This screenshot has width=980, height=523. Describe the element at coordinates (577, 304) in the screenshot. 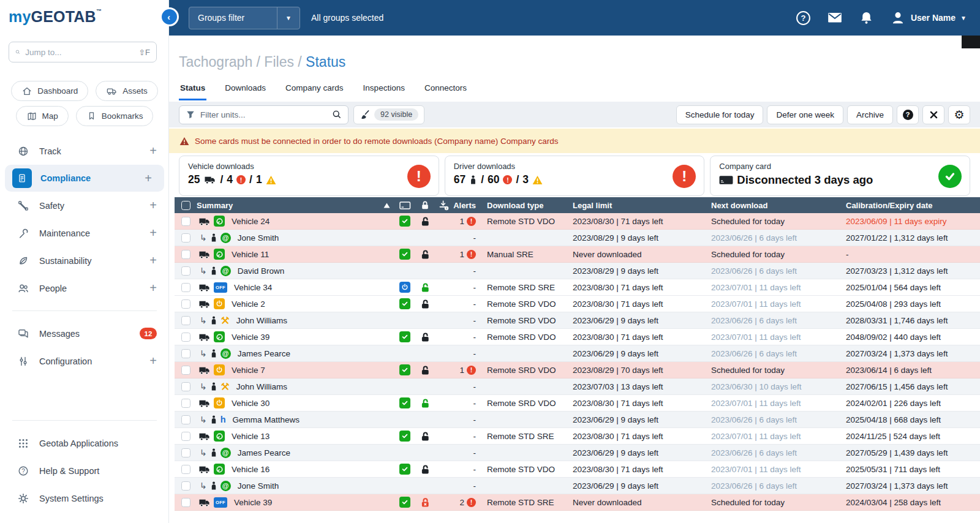

I see `table-row: Vehicle 2 - Remote SRD VDO 2023/08/30 | …` at that location.